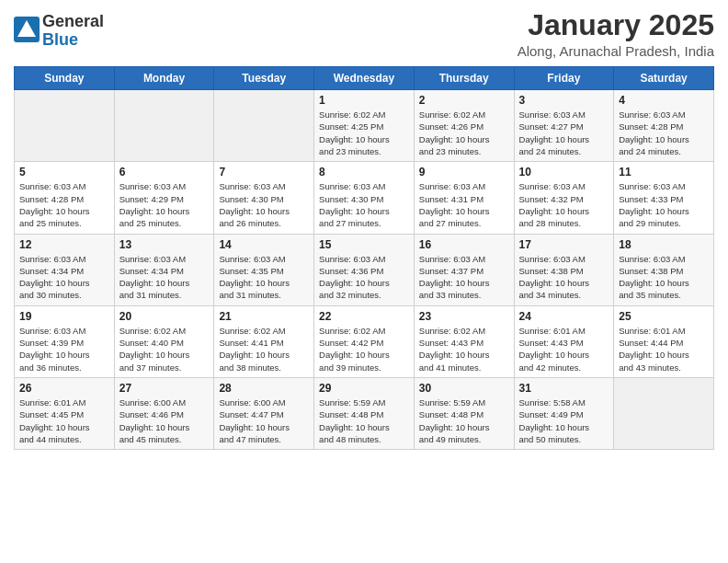  I want to click on day-info: Sunrise: 5:59 AMSunset: 4:48 PMDaylight:…, so click(364, 421).